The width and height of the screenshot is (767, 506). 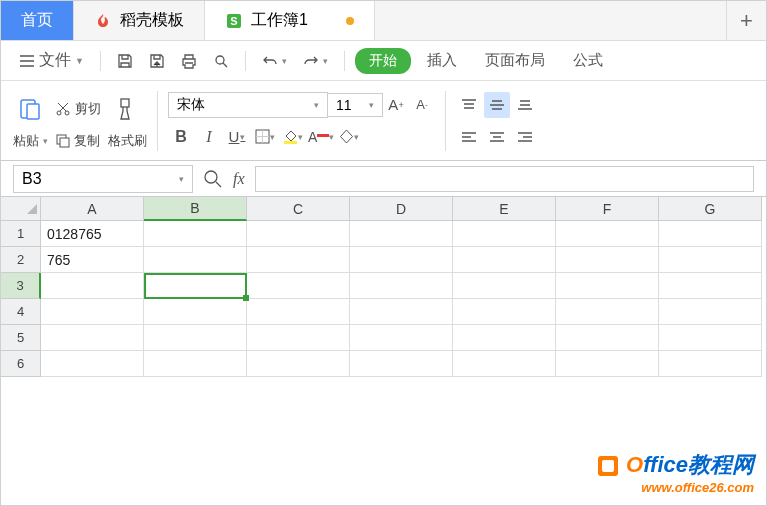 What do you see at coordinates (239, 179) in the screenshot?
I see `fx-icon: fx` at bounding box center [239, 179].